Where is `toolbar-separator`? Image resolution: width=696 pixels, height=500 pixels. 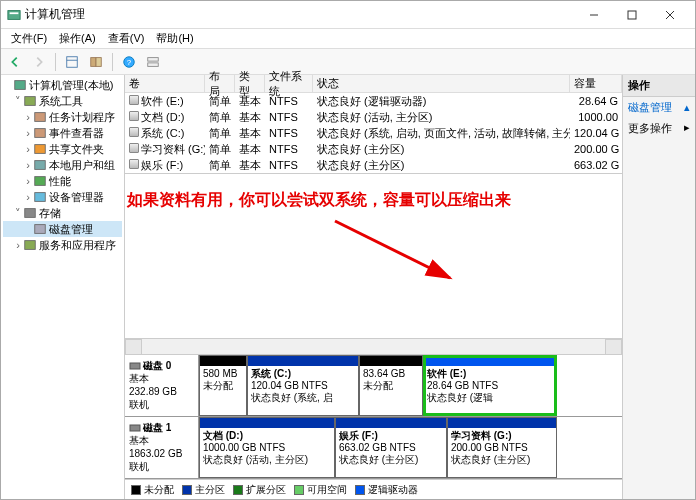 toolbar-separator is located at coordinates (56, 62).